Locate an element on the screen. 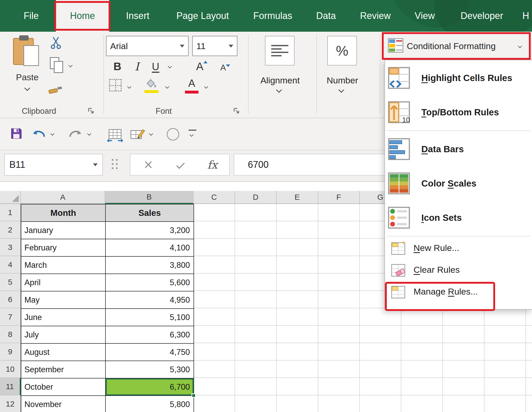 The image size is (532, 412). record-circle-icon is located at coordinates (173, 134).